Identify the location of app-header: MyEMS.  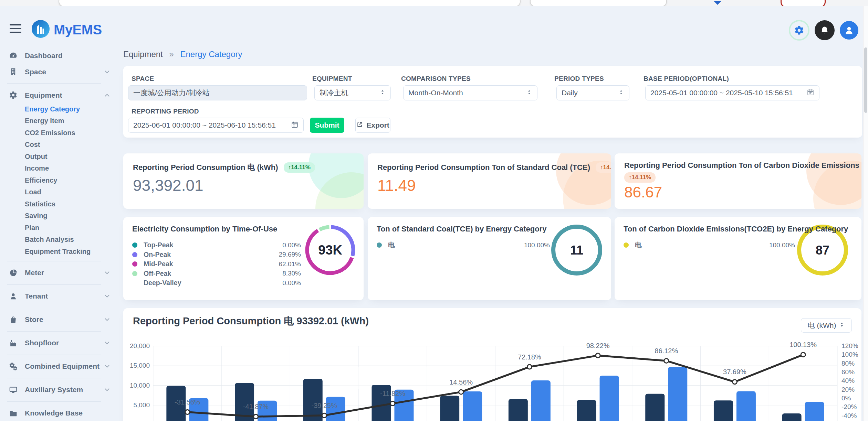
(434, 23).